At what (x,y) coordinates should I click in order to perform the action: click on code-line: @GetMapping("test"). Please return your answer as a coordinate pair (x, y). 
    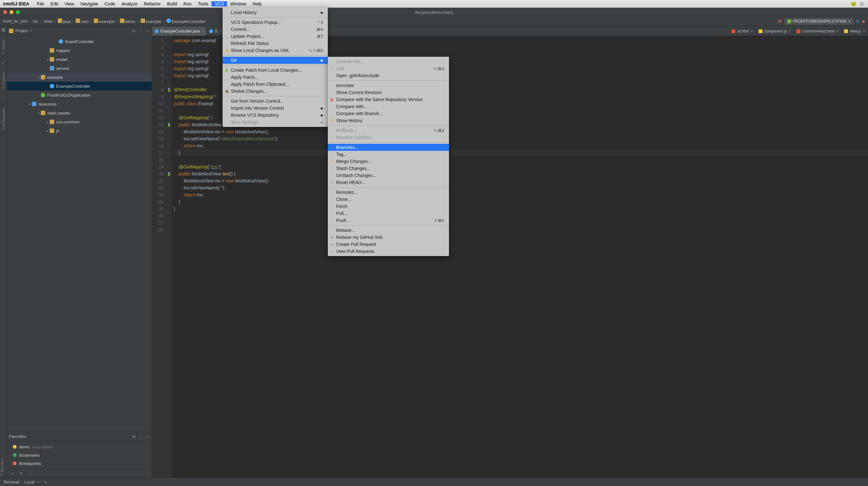
    Looking at the image, I should click on (521, 166).